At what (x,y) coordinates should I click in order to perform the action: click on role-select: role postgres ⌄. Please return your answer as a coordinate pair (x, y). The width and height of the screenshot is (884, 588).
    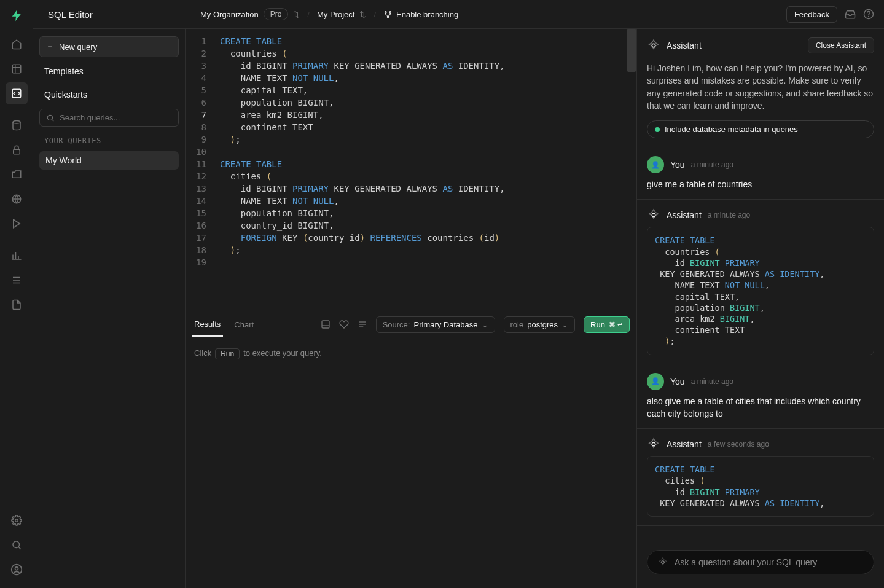
    Looking at the image, I should click on (539, 324).